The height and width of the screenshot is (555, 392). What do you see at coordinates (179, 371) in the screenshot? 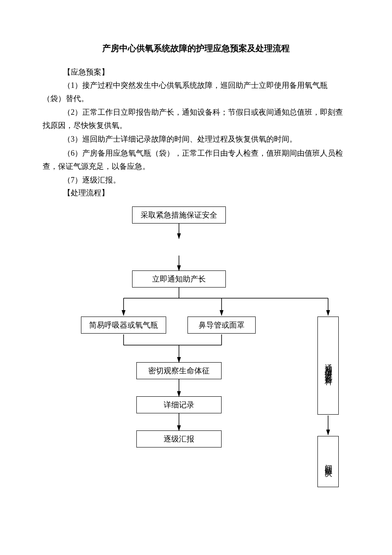
I see `flow-node-observe-vitals: 密切观察生命体征` at bounding box center [179, 371].